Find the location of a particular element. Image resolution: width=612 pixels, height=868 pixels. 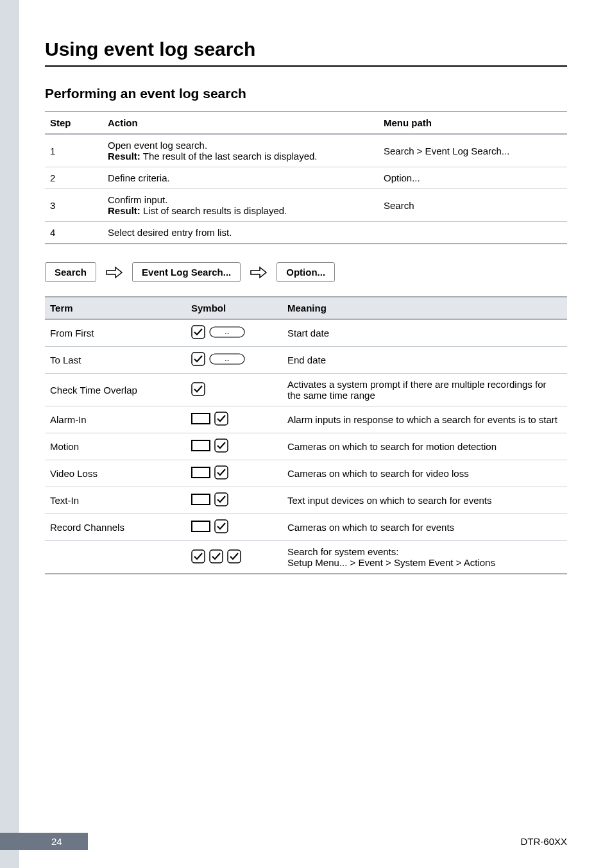

table-row: From First ... Start date is located at coordinates (306, 333).